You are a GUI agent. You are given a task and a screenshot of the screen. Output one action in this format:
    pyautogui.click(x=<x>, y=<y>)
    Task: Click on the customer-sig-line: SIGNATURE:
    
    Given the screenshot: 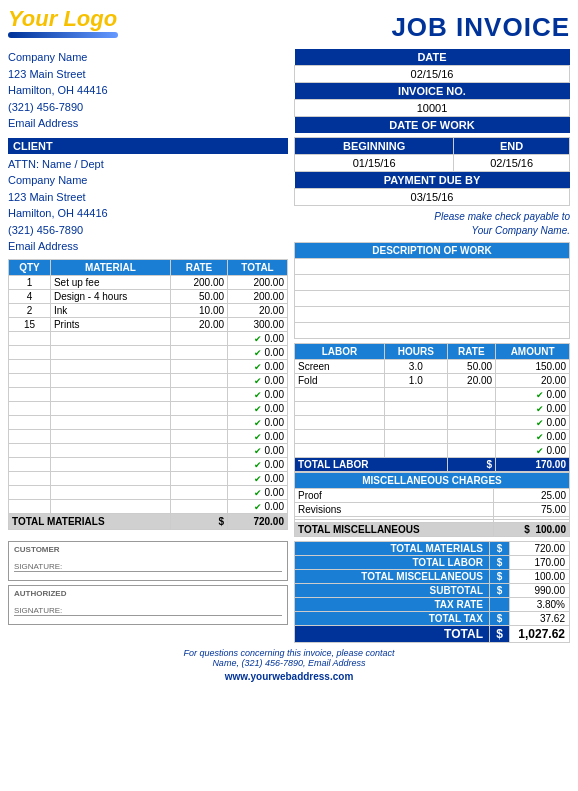 What is the action you would take?
    pyautogui.click(x=148, y=567)
    